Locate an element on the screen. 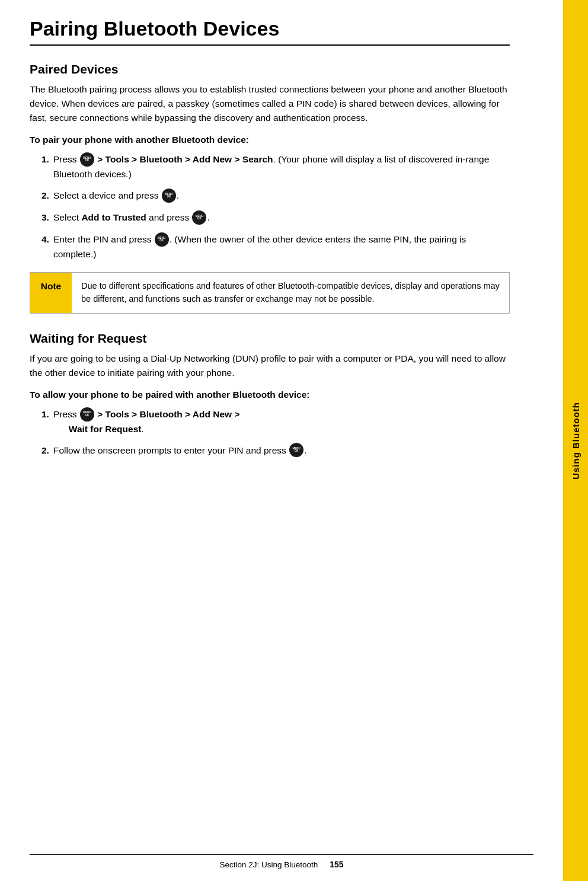 This screenshot has width=588, height=881. step-2-content: Select a device and press MENUOK. is located at coordinates (282, 196).